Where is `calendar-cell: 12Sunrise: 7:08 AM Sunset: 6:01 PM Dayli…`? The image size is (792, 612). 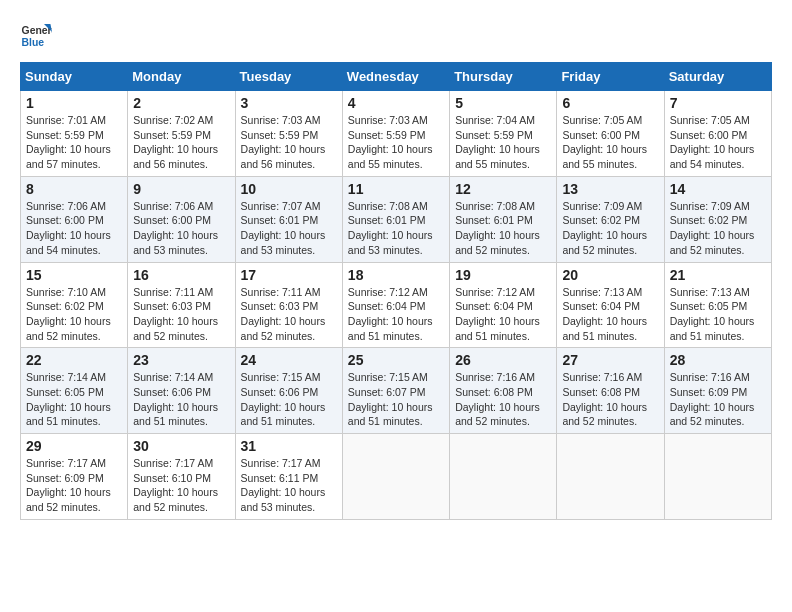 calendar-cell: 12Sunrise: 7:08 AM Sunset: 6:01 PM Dayli… is located at coordinates (504, 219).